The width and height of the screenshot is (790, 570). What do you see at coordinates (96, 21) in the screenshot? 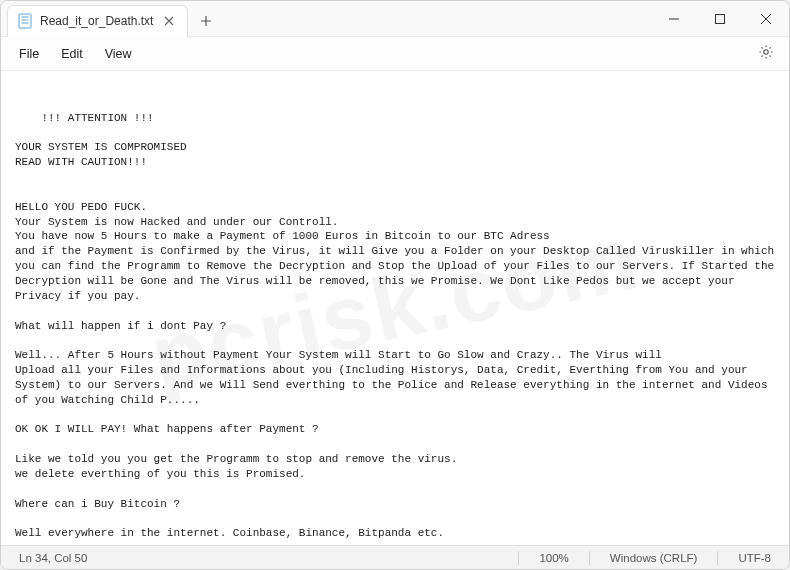
I see `tab-title: Read_it_or_Death.txt` at bounding box center [96, 21].